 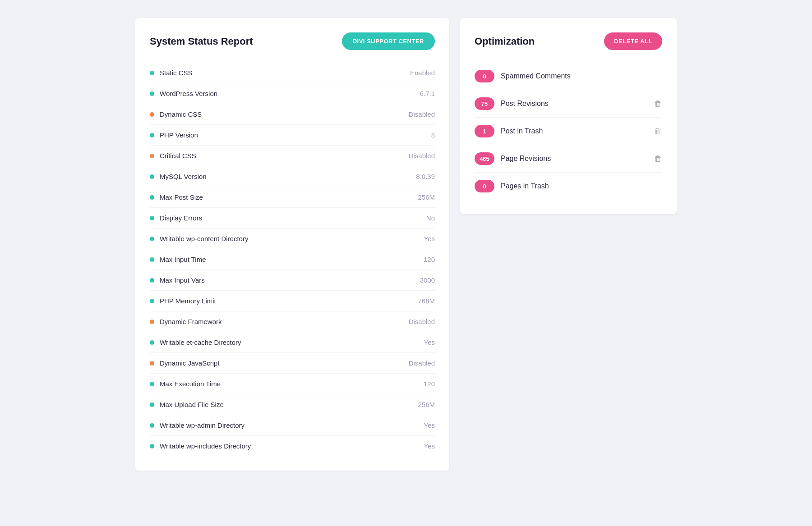 I want to click on status-label: Writable et-cache Directory, so click(x=200, y=343).